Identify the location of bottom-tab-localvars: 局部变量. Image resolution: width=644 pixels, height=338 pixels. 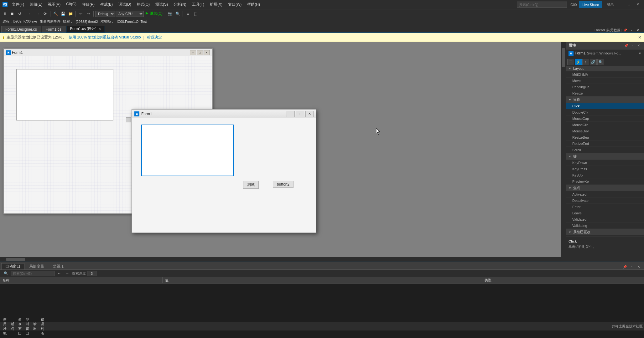
(37, 266).